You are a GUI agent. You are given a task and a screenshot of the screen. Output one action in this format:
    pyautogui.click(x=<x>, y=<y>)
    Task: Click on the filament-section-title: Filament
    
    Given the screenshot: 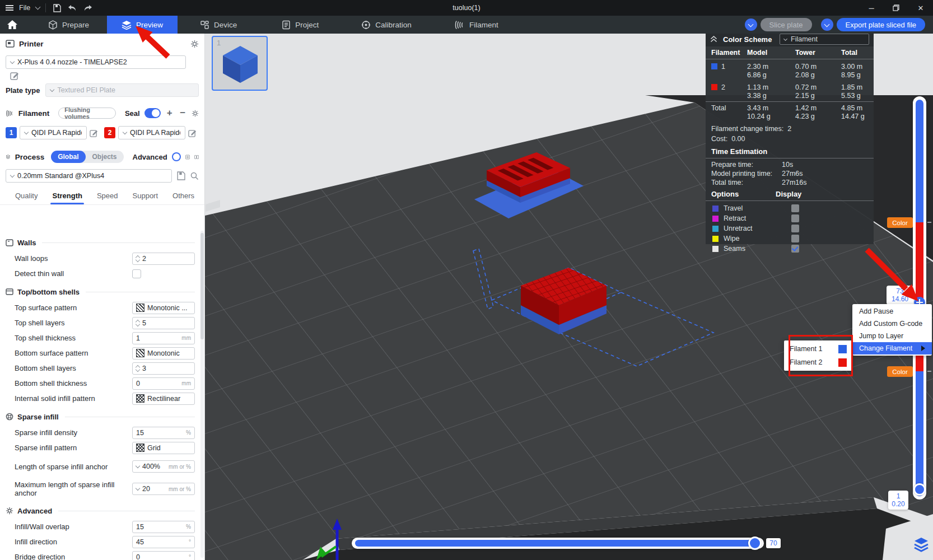 What is the action you would take?
    pyautogui.click(x=34, y=113)
    